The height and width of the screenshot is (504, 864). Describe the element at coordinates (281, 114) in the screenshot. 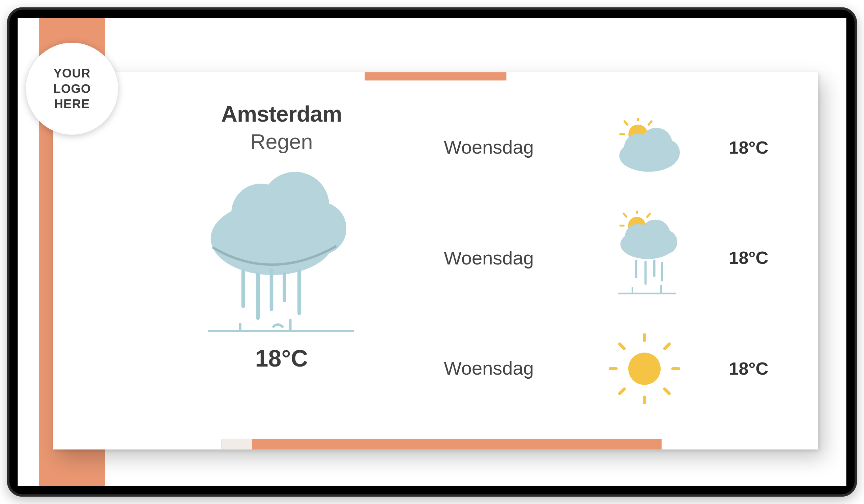

I see `city-name: Amsterdam` at that location.